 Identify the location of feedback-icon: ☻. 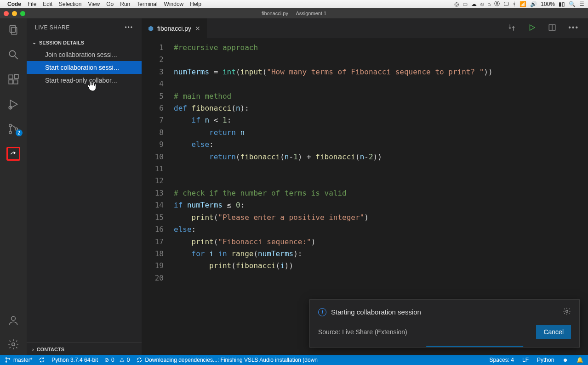
(565, 360).